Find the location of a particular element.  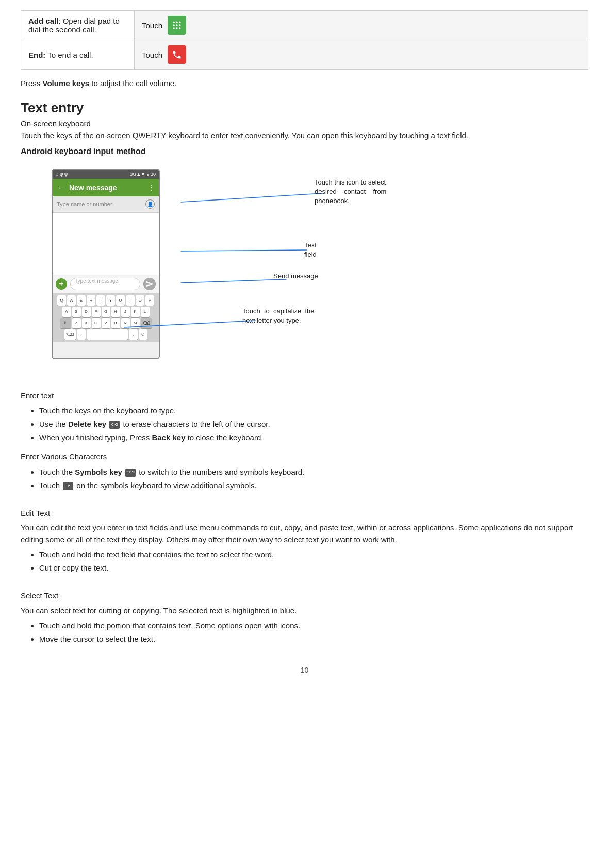

volume-note: Press Volume keys to adjust the call vol… is located at coordinates (304, 84).